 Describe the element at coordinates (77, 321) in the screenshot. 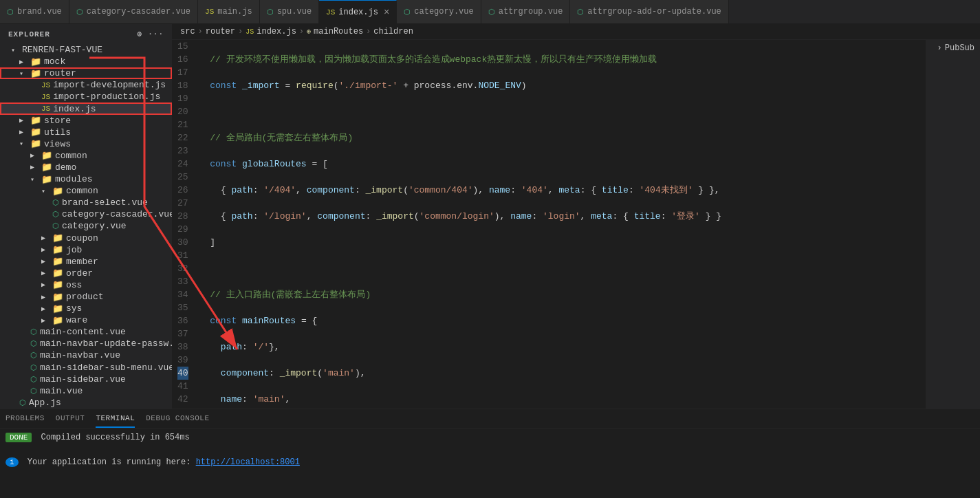

I see `item-label: ware` at that location.